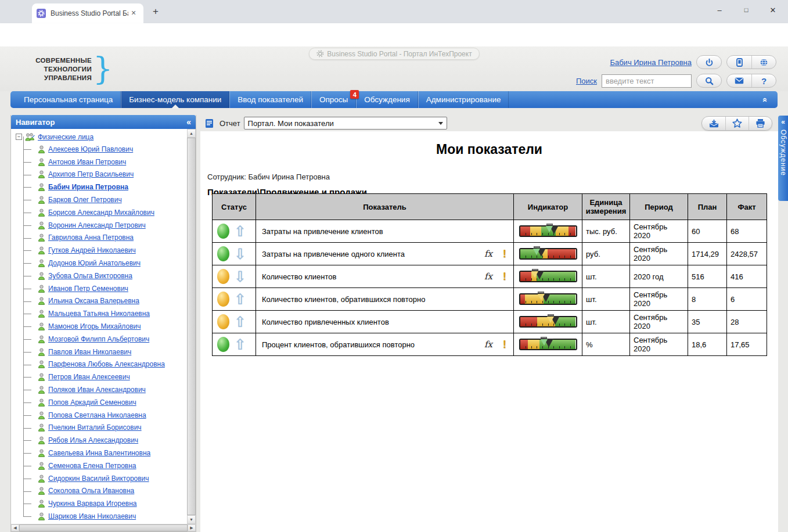  Describe the element at coordinates (101, 339) in the screenshot. I see `person-tree-item: Мозговой Филипп Альбертович` at that location.